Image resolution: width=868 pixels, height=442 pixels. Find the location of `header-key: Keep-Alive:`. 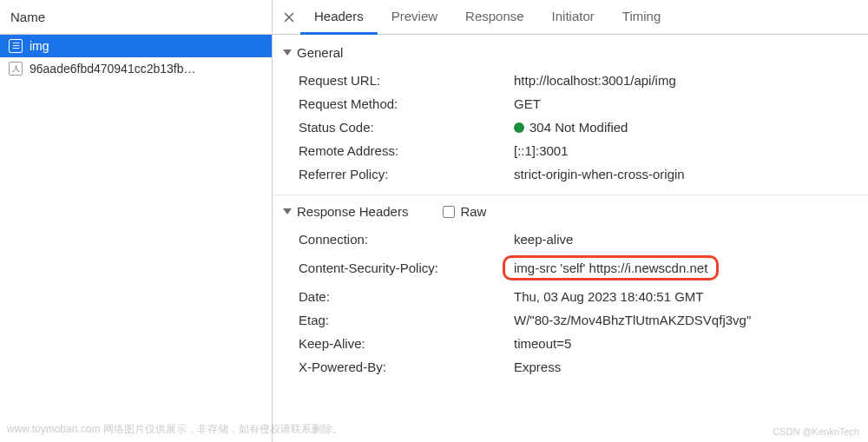

header-key: Keep-Alive: is located at coordinates (406, 344).